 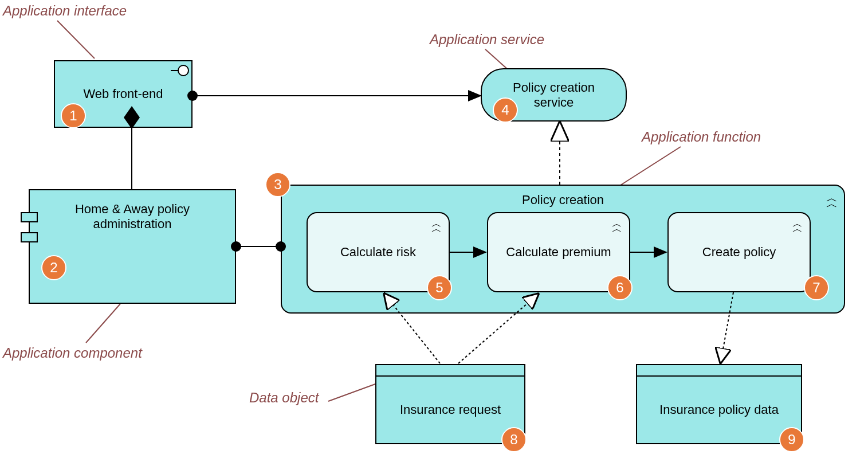 I want to click on element-web-frontend-label: Web front-end, so click(x=123, y=94).